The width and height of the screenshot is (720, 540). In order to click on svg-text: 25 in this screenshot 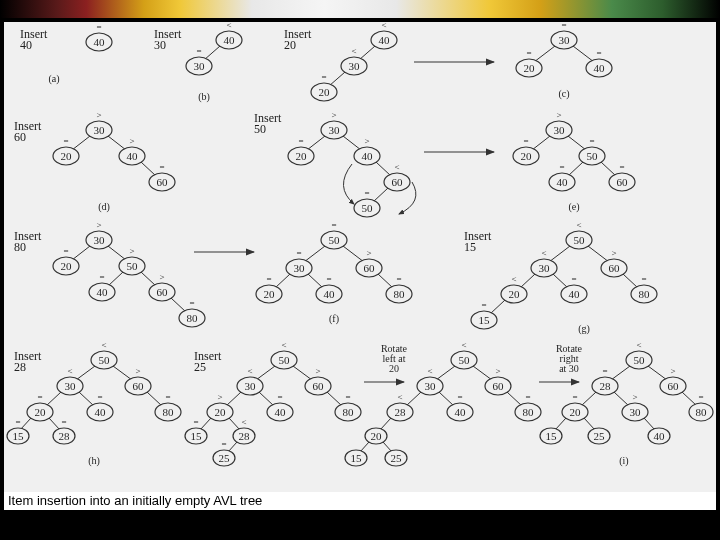, I will do `click(397, 458)`.